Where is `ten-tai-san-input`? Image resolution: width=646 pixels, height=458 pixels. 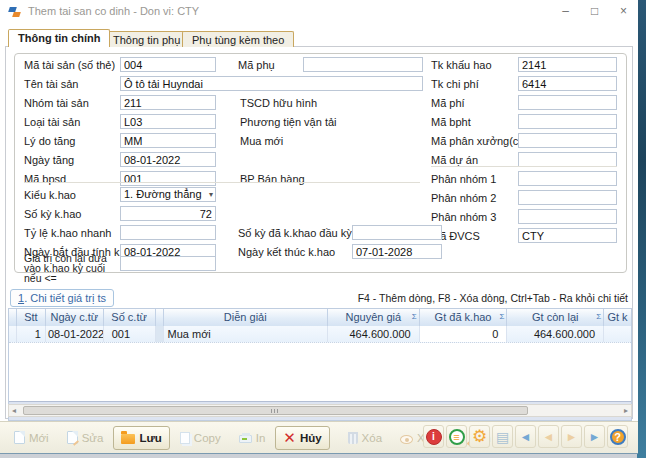 ten-tai-san-input is located at coordinates (272, 84).